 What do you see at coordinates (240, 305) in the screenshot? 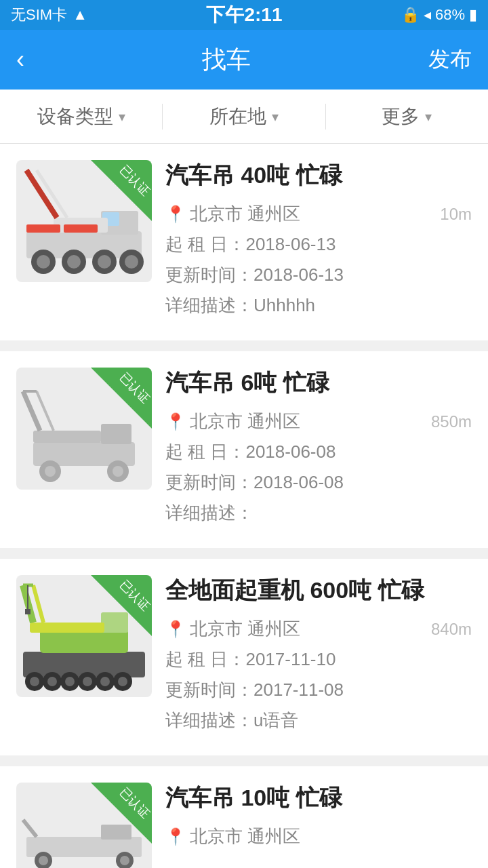
I see `description-text: 详细描述：Uhhhhh` at bounding box center [240, 305].